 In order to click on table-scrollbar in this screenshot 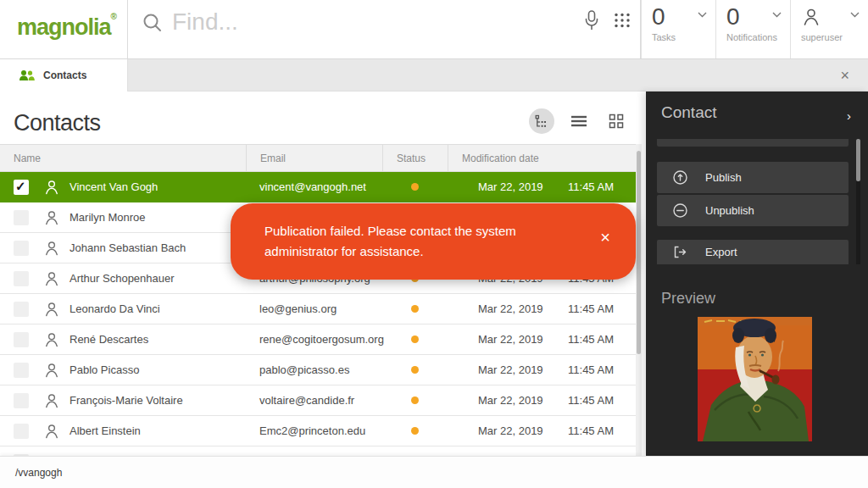, I will do `click(639, 300)`.